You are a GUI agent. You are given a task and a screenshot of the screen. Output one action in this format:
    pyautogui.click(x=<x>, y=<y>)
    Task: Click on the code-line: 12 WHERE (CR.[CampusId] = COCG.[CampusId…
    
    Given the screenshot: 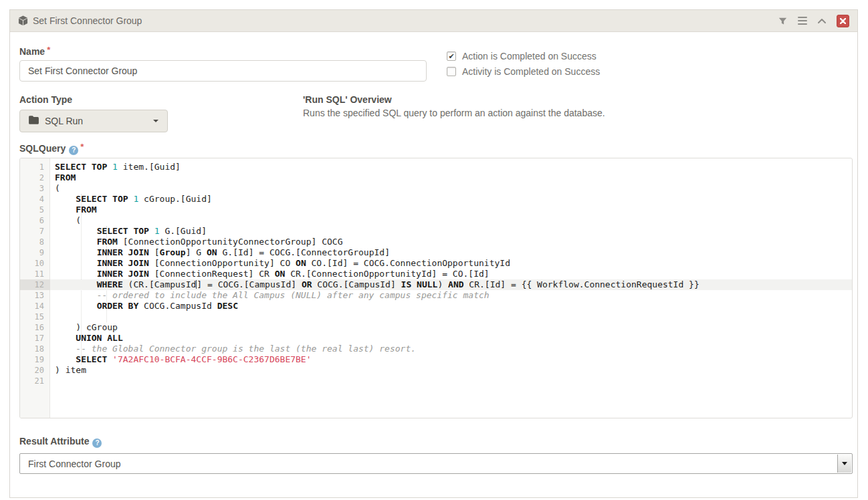 What is the action you would take?
    pyautogui.click(x=436, y=285)
    